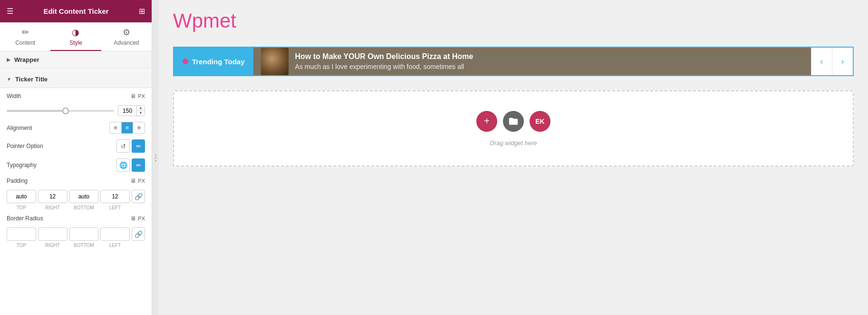  Describe the element at coordinates (53, 207) in the screenshot. I see `padding-right-label: RIGHT` at that location.